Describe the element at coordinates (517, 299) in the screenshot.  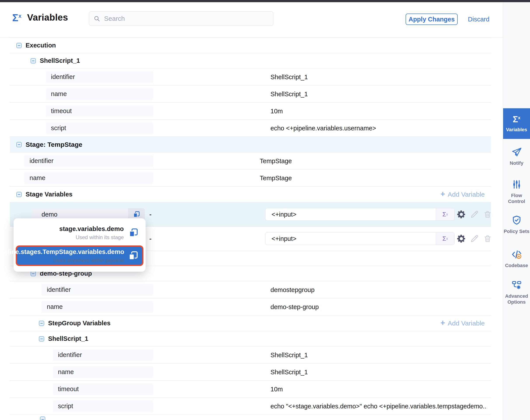
I see `sidebar-item-label: Advanced Options` at that location.